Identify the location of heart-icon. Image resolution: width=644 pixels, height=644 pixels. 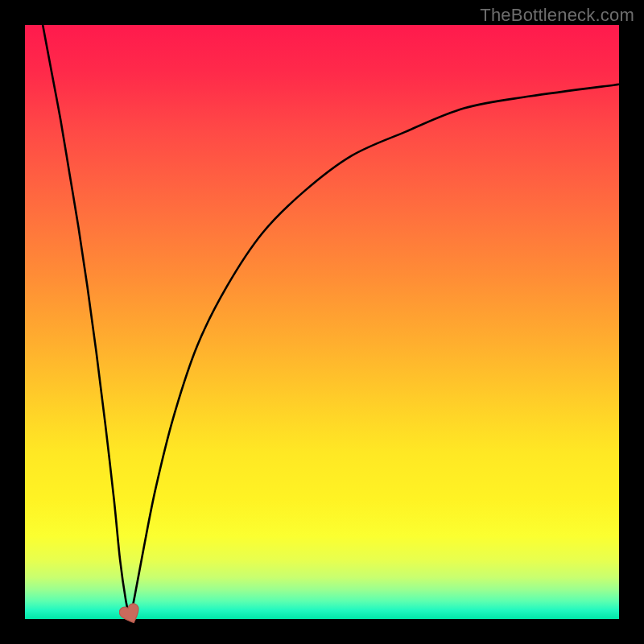
(130, 614).